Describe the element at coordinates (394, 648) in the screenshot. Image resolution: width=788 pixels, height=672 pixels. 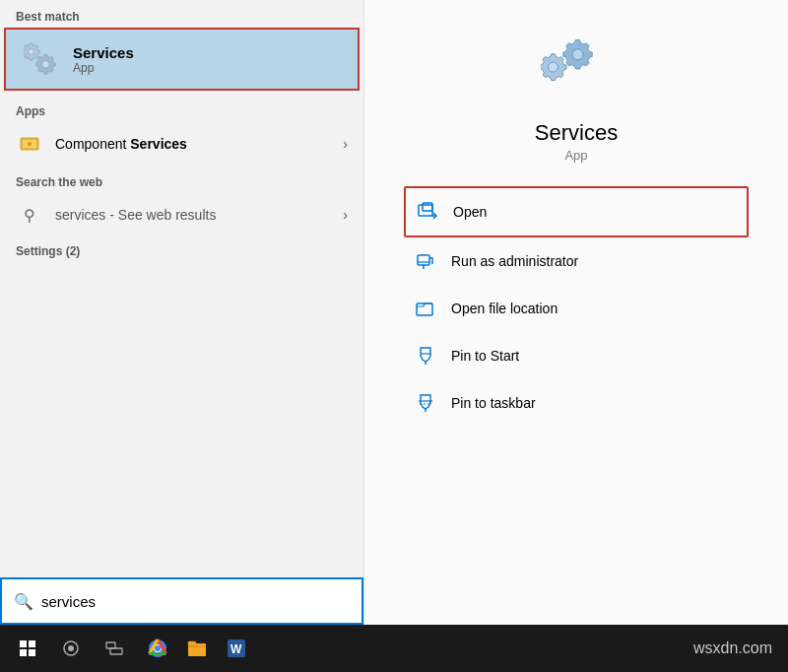
I see `taskbar: W wsxdn.com` at that location.